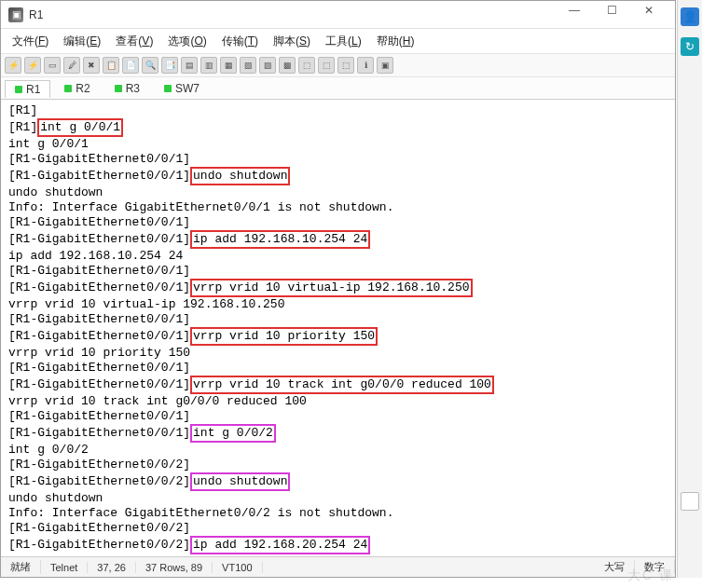 The image size is (702, 588). Describe the element at coordinates (654, 567) in the screenshot. I see `status-numlock: 数字` at that location.